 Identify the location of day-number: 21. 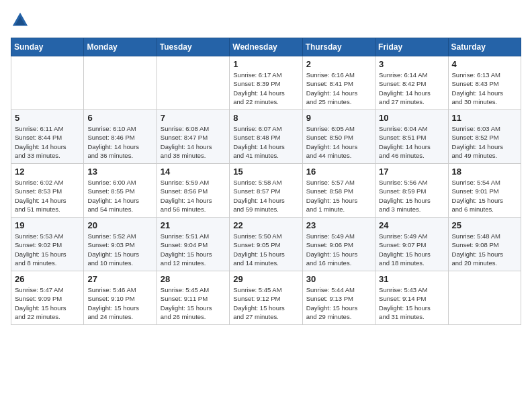
(193, 226).